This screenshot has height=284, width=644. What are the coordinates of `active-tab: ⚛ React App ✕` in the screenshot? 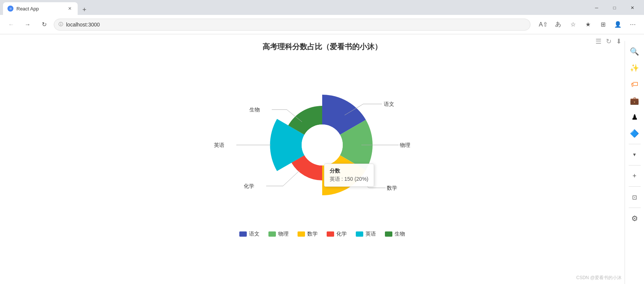 It's located at (40, 9).